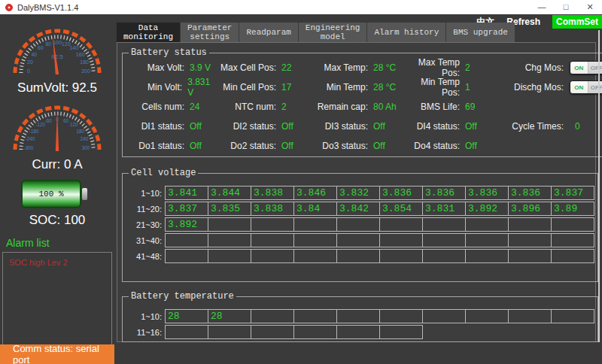  Describe the element at coordinates (263, 146) in the screenshot. I see `status-field: Do2 status:Off` at that location.